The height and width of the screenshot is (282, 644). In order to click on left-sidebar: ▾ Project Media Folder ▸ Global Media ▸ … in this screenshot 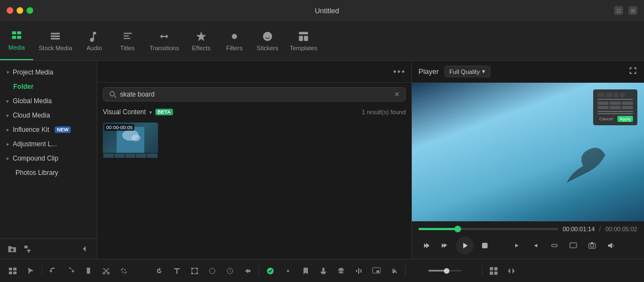, I will do `click(49, 160)`.